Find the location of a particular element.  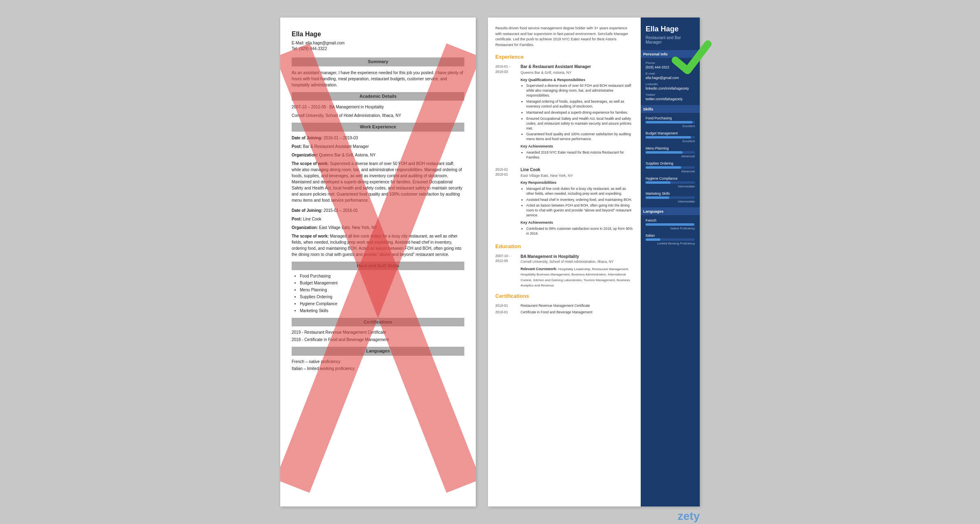

left-cert-1: 2019 - Restaurant Revenue Management Cer… is located at coordinates (378, 332).